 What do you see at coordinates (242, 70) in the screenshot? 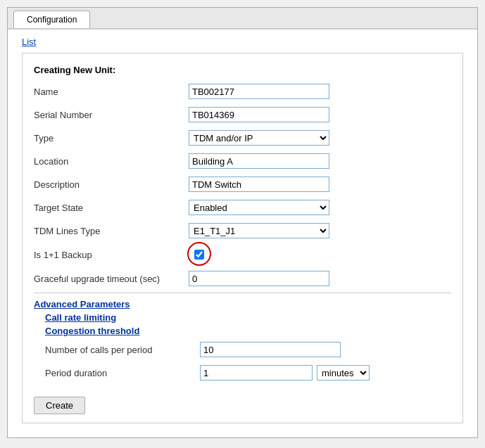
I see `section-title: Creating New Unit:` at bounding box center [242, 70].